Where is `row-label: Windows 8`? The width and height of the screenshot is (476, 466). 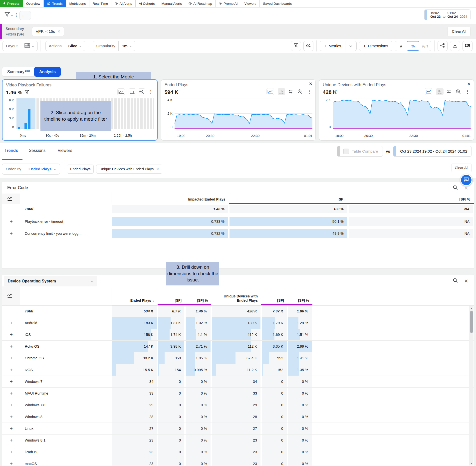 row-label: Windows 8 is located at coordinates (66, 417).